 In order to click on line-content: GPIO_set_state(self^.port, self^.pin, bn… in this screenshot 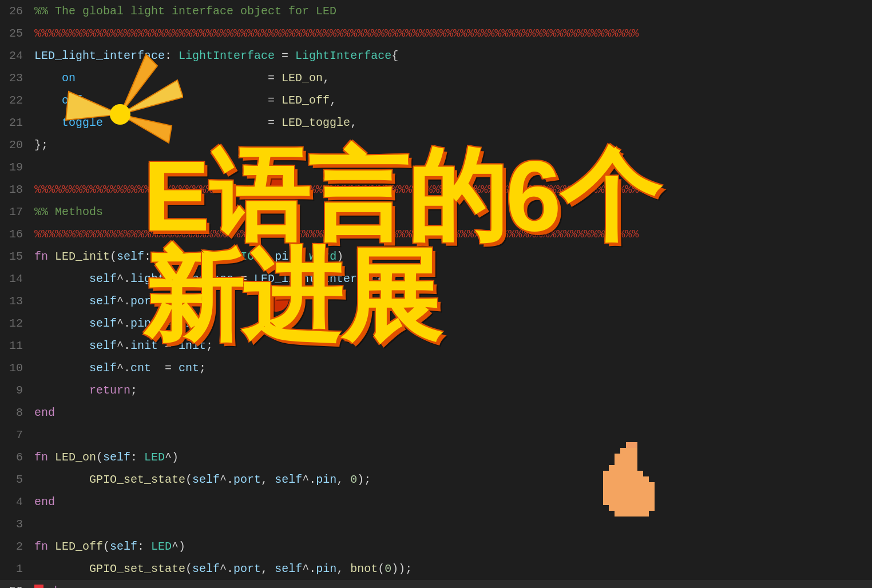, I will do `click(223, 569)`.